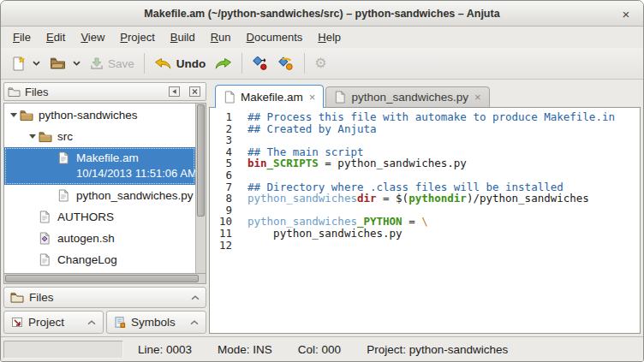 This screenshot has width=644, height=362. What do you see at coordinates (77, 63) in the screenshot?
I see `open-file-dropdown` at bounding box center [77, 63].